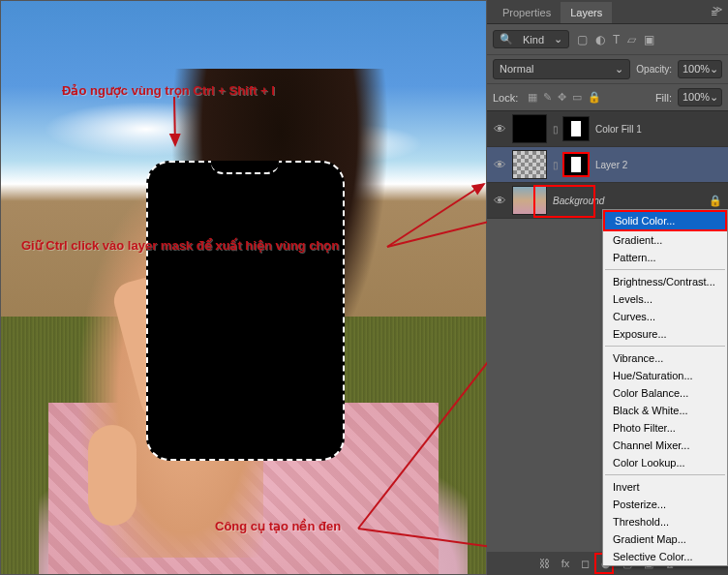  I want to click on menu-solid-color: Solid Color..., so click(665, 221).